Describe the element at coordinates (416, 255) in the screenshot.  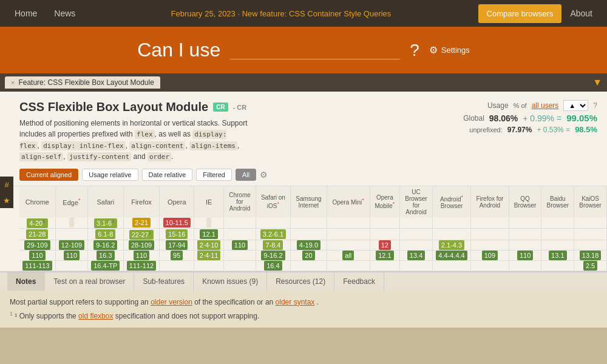
I see `cell: 13.4` at that location.